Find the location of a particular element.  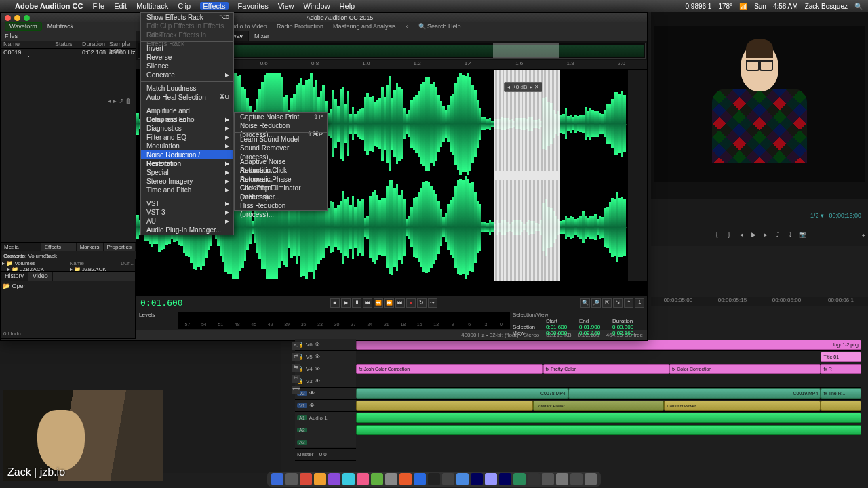

smi-dehum: DeHummer... is located at coordinates (281, 197).